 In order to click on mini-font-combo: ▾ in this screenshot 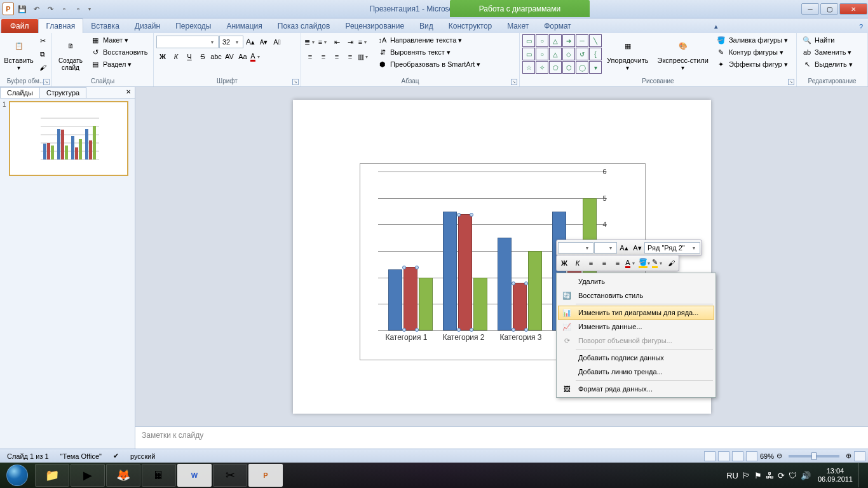, I will do `click(576, 248)`.